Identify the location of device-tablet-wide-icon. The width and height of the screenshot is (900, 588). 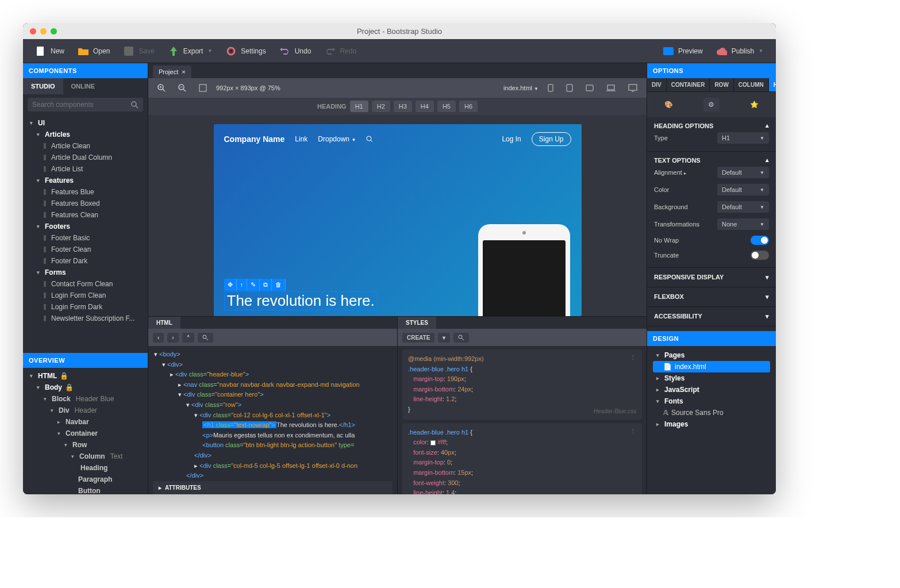
(590, 88).